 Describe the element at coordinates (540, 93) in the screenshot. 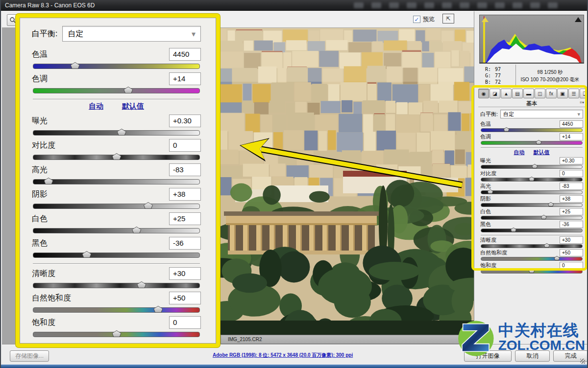

I see `tab-lens-corrections-icon: ◫` at that location.